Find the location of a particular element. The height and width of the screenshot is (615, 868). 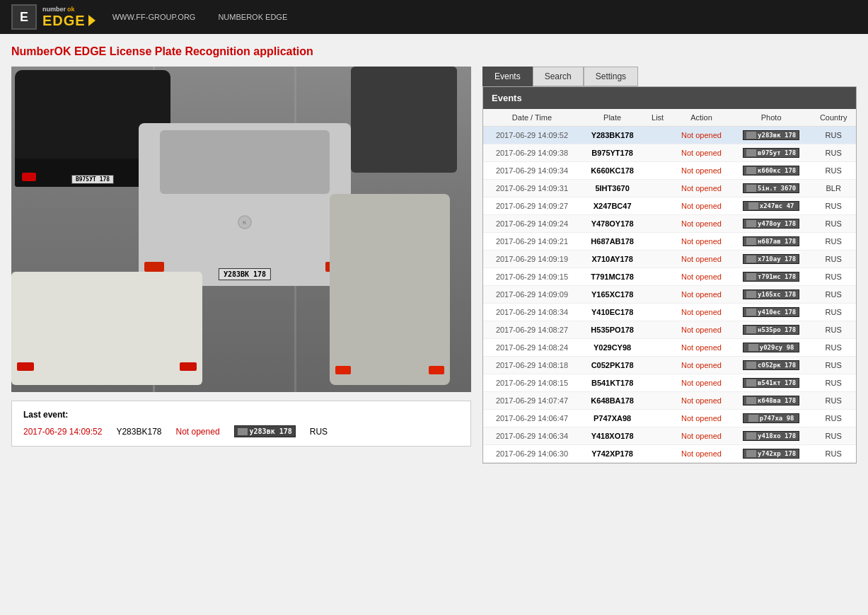

logo-number-text: number is located at coordinates (54, 9).